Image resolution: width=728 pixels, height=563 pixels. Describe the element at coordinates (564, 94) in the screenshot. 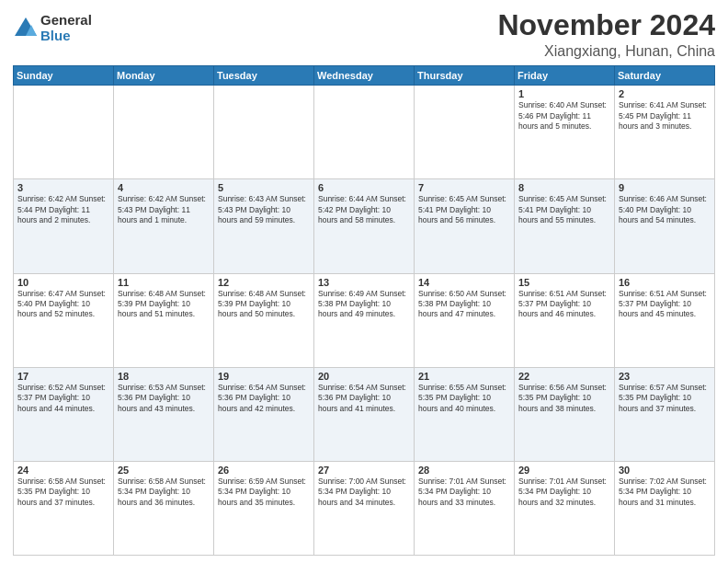

I see `day-number: 1` at that location.